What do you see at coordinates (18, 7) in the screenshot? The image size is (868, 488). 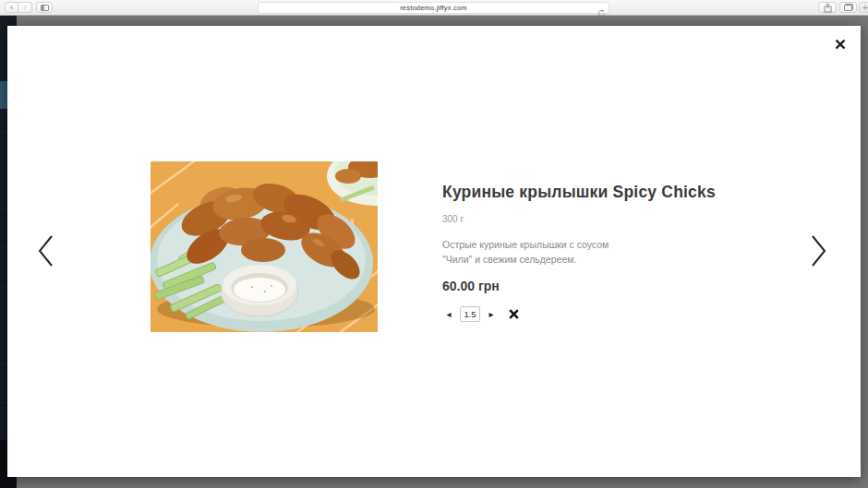 I see `history-nav: ‹ ›` at bounding box center [18, 7].